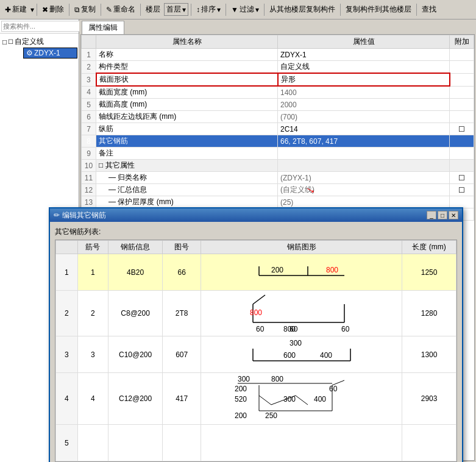 Image resolution: width=476 pixels, height=462 pixels. I want to click on sort-button: ↕ 排序 ▾, so click(208, 10).